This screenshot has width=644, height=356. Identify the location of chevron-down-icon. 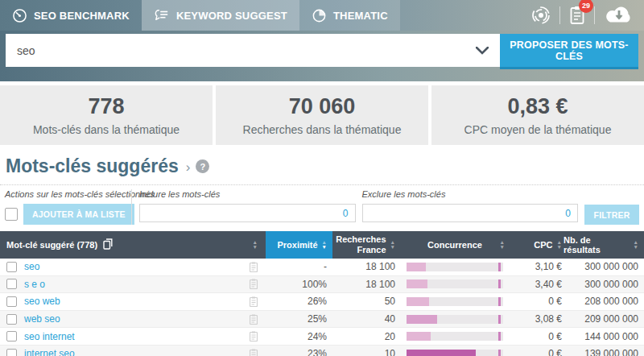
(482, 50).